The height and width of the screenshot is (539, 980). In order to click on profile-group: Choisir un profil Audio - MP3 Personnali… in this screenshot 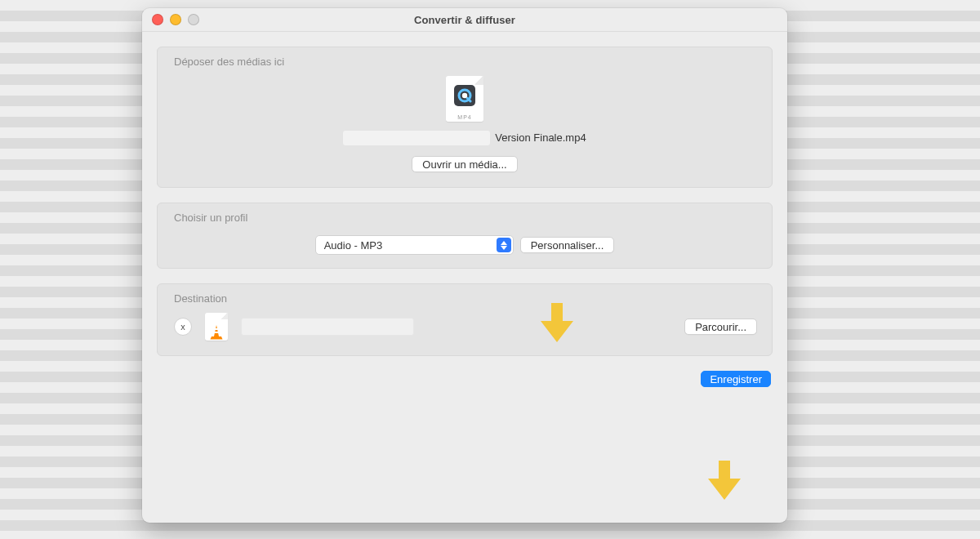, I will do `click(465, 235)`.